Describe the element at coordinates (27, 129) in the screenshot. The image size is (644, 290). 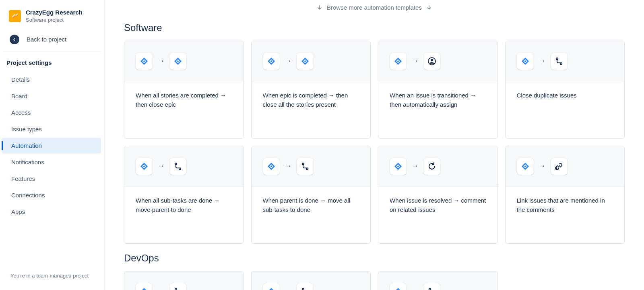
I see `nav-item-label: Issue types` at that location.